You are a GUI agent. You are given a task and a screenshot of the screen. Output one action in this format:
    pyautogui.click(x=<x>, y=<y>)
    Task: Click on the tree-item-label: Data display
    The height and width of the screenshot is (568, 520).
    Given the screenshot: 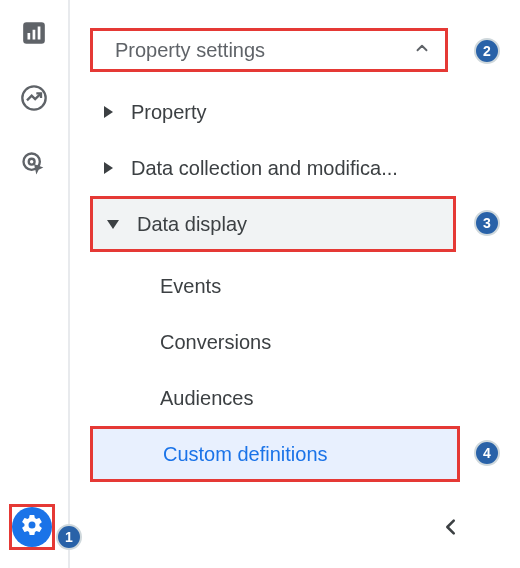 What is the action you would take?
    pyautogui.click(x=192, y=224)
    